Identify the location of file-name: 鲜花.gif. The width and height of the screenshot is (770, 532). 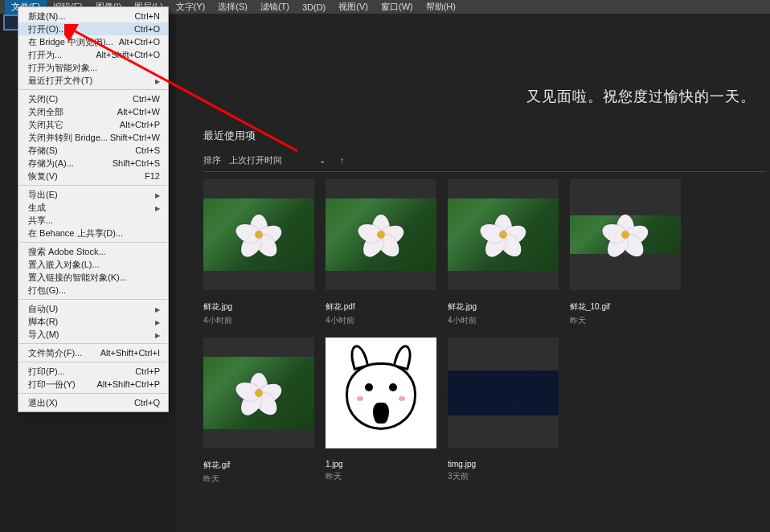
(259, 465).